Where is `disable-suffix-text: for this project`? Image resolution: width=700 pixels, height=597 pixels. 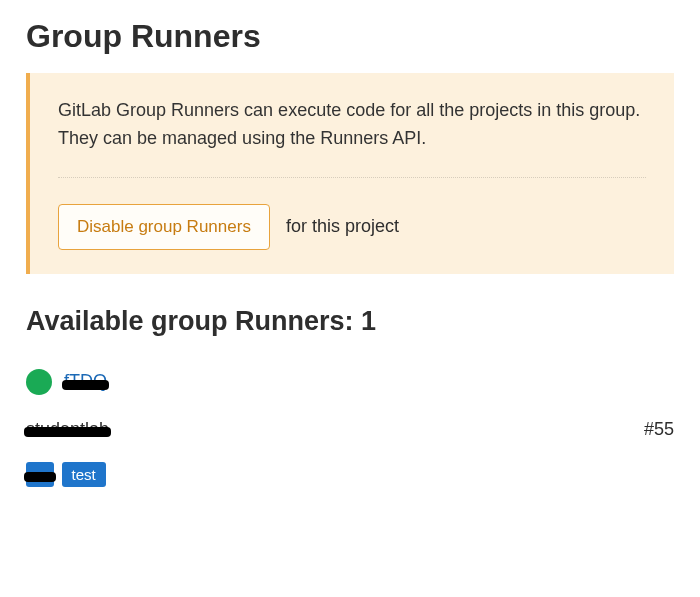 disable-suffix-text: for this project is located at coordinates (342, 226).